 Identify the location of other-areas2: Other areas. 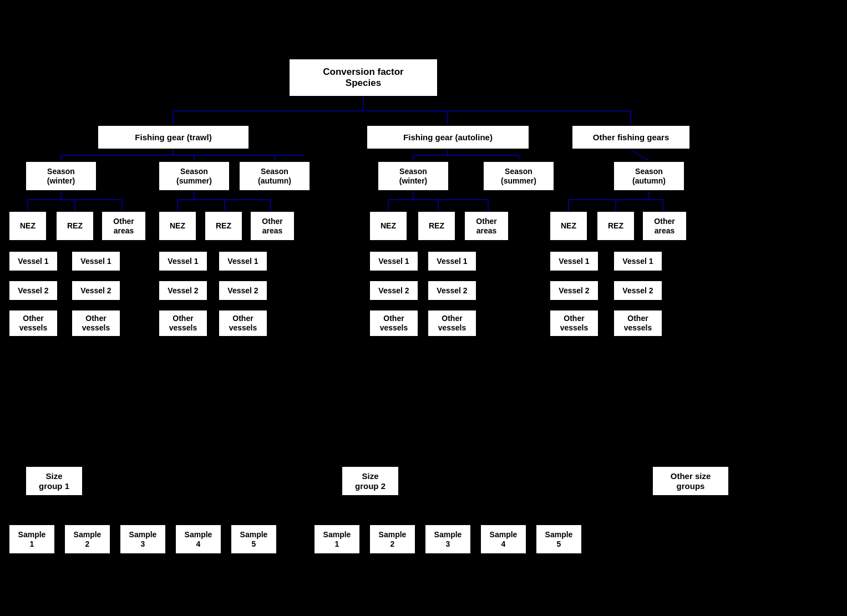
(272, 226).